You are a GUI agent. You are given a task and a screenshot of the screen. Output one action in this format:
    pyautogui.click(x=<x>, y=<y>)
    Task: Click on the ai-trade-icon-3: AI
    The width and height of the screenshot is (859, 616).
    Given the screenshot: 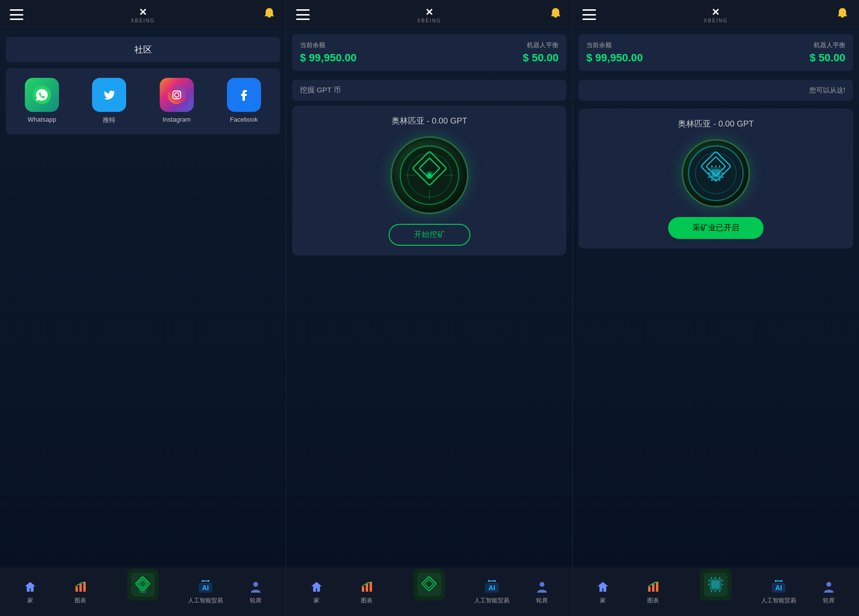 What is the action you would take?
    pyautogui.click(x=779, y=587)
    